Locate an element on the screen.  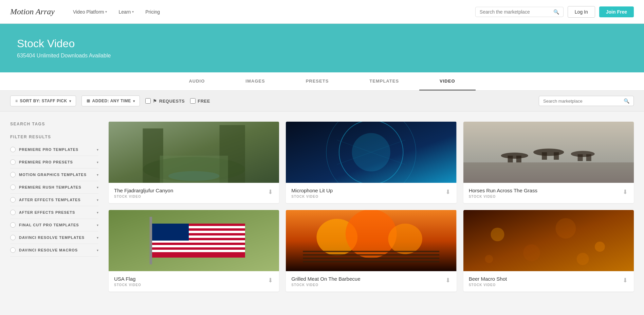
card-flag: USA Flag STOCK VIDEO ⬇ is located at coordinates (194, 251).